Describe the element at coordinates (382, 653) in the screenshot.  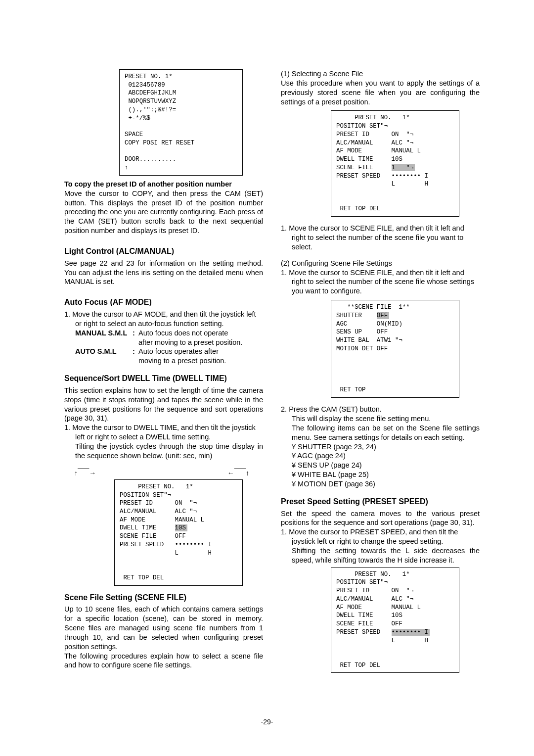
I see `osd-screen5-post: L H RET TOP DEL` at that location.